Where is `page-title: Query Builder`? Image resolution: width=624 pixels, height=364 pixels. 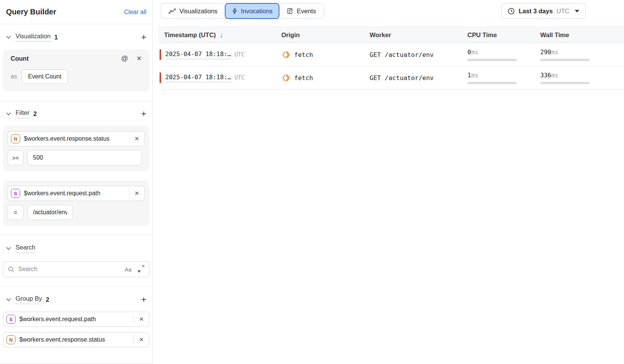 page-title: Query Builder is located at coordinates (31, 12).